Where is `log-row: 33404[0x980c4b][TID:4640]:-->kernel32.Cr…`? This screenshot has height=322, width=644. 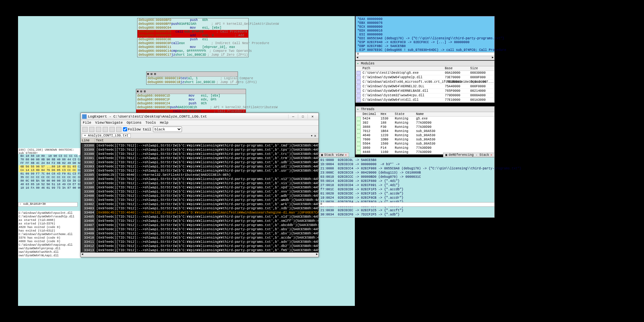 log-row: 33404[0x980c4b][TID:4640]:-->kernel32.Cr… is located at coordinates (200, 213).